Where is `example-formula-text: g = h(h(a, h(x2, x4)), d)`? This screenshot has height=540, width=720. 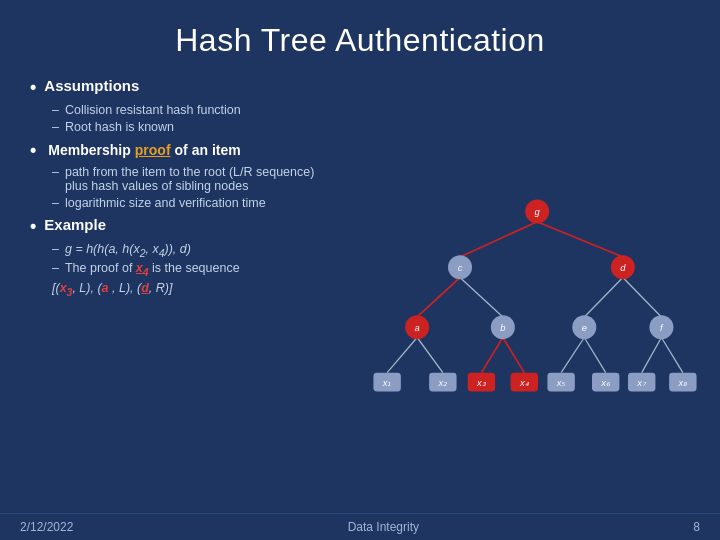 example-formula-text: g = h(h(a, h(x2, x4)), d) is located at coordinates (128, 250).